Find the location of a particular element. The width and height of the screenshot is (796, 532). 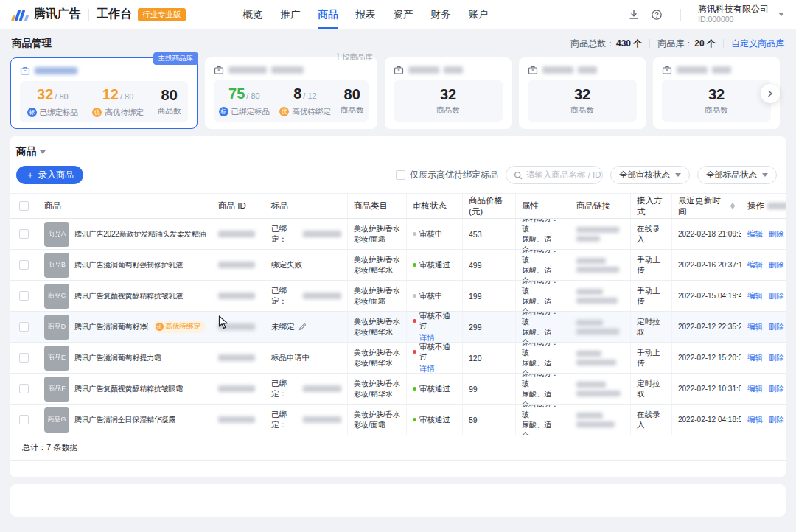

chevron-down-icon is located at coordinates (765, 175).